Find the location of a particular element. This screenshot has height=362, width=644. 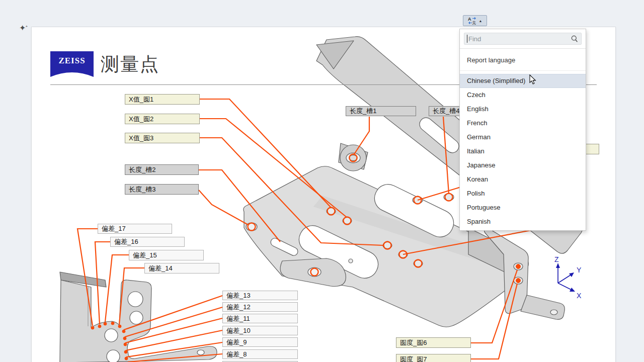

callout-label-偏差_11: 偏差_11 is located at coordinates (260, 319).